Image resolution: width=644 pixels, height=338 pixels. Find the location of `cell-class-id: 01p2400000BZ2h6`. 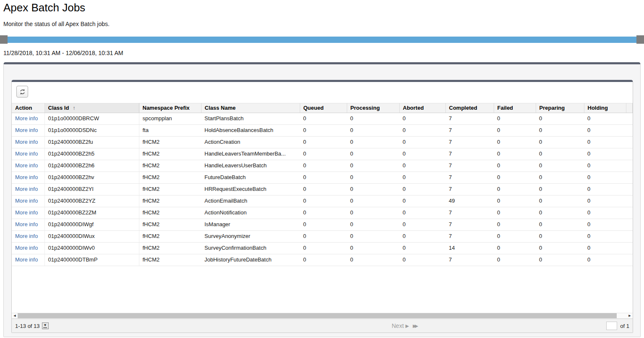

cell-class-id: 01p2400000BZ2h6 is located at coordinates (92, 166).